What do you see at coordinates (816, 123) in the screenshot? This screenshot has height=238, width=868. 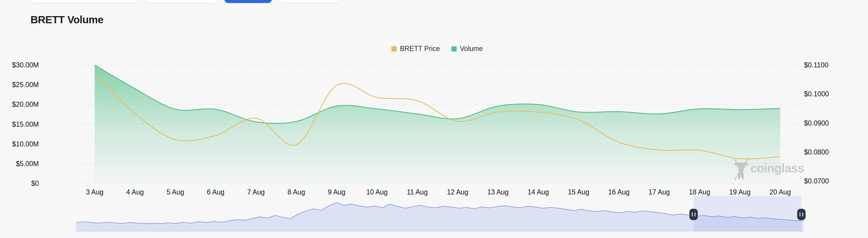 I see `right-axis-labels: $0.1100$0.1000$0.0900$0.0800$0.0700` at bounding box center [816, 123].